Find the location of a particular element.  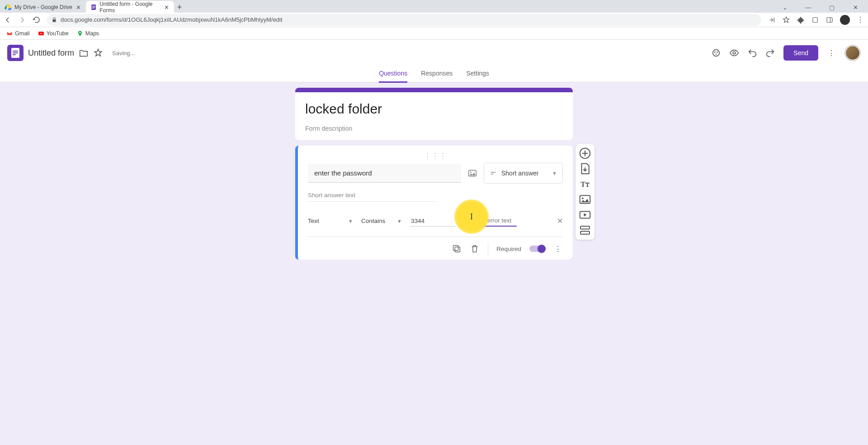

share-icon is located at coordinates (772, 20).